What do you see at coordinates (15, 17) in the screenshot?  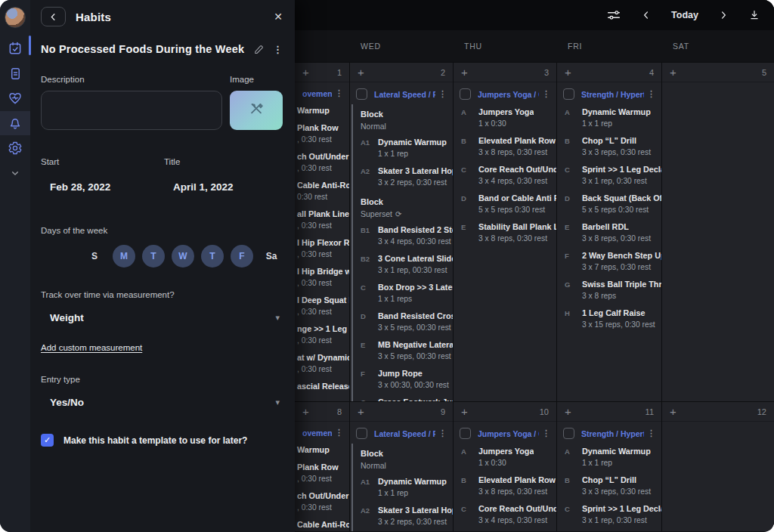 I see `avatar` at bounding box center [15, 17].